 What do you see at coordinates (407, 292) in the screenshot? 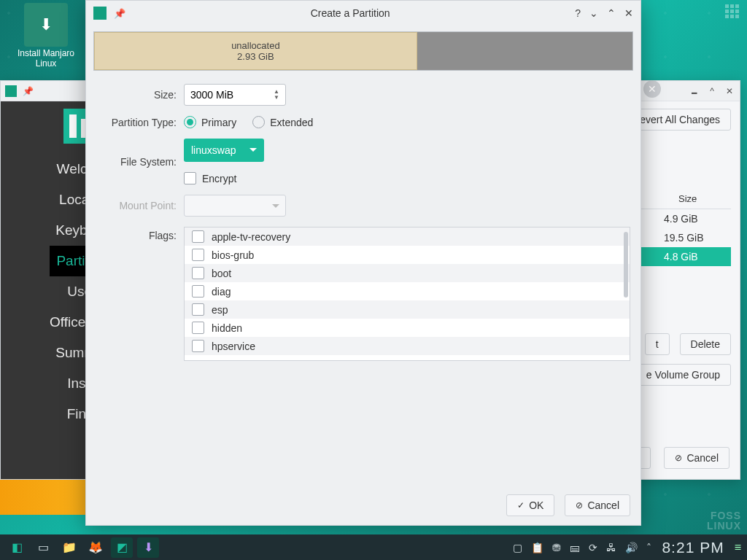
I see `flag-item-diag: diag` at bounding box center [407, 292].